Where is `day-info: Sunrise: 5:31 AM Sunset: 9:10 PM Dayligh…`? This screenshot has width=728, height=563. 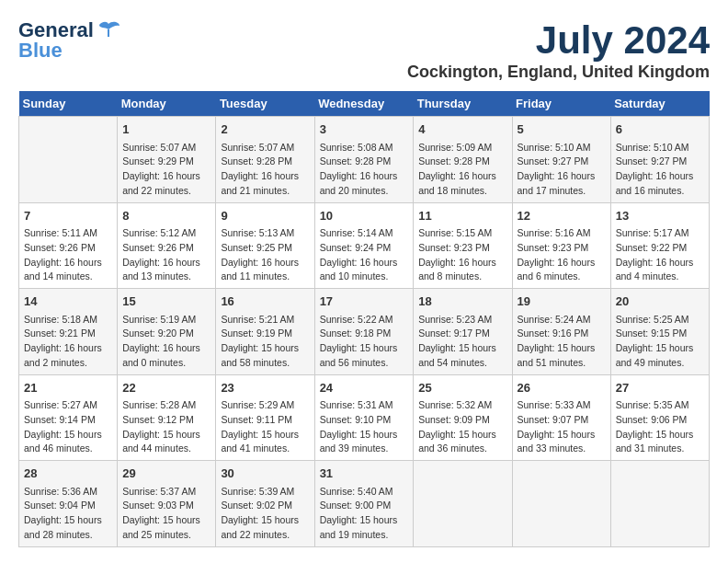 day-info: Sunrise: 5:31 AM Sunset: 9:10 PM Dayligh… is located at coordinates (364, 427).